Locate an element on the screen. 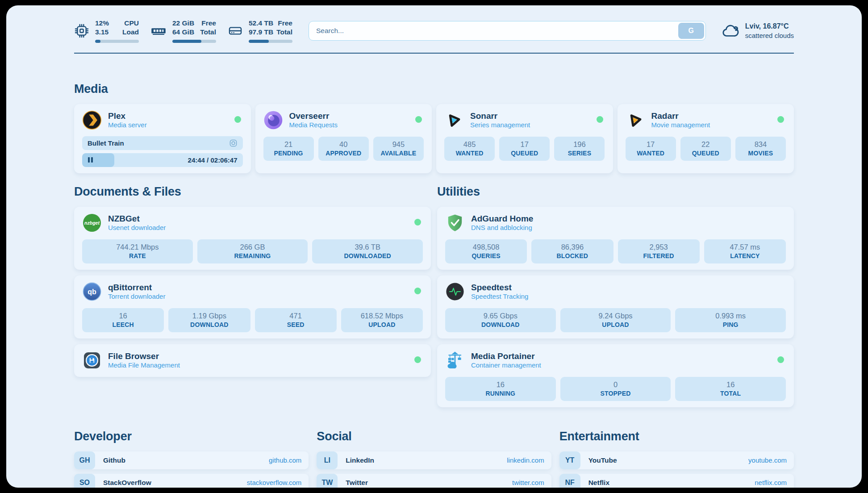  stat-tile-available: 945 AVAILABLE is located at coordinates (398, 149).